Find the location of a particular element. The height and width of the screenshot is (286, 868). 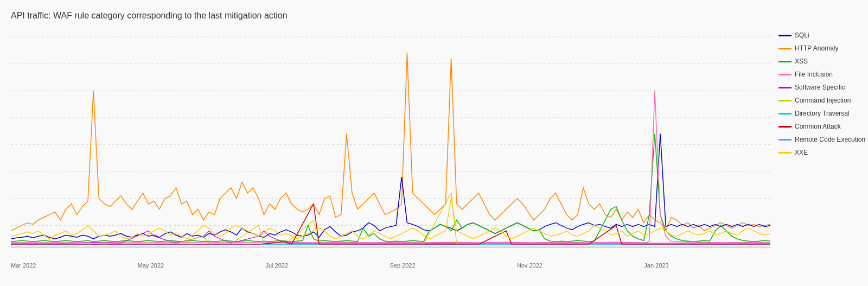

legend-label-software-specific: Software Specific is located at coordinates (820, 87).